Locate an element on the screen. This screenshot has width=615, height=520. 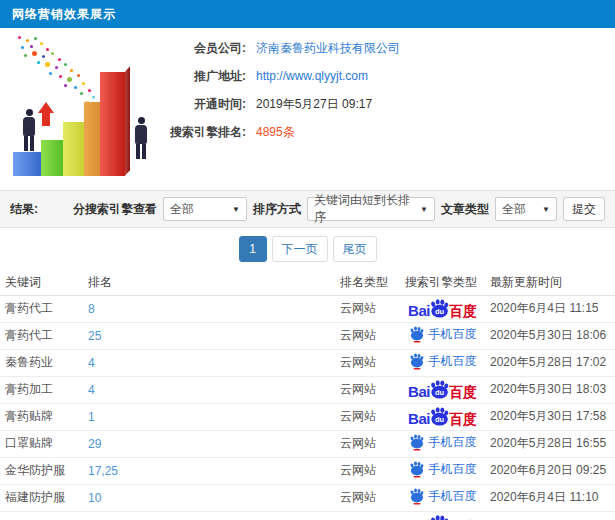
page-title: 网络营销效果展示 is located at coordinates (64, 14).